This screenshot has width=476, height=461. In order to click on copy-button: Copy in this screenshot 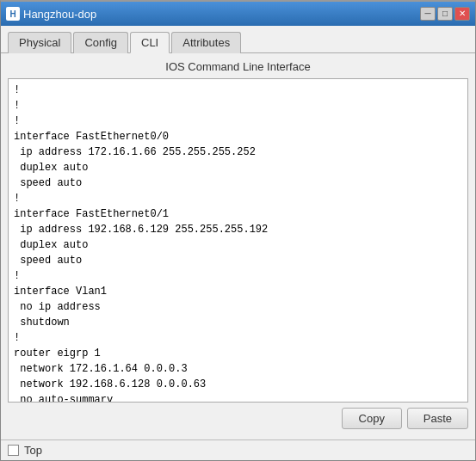, I will do `click(372, 418)`.